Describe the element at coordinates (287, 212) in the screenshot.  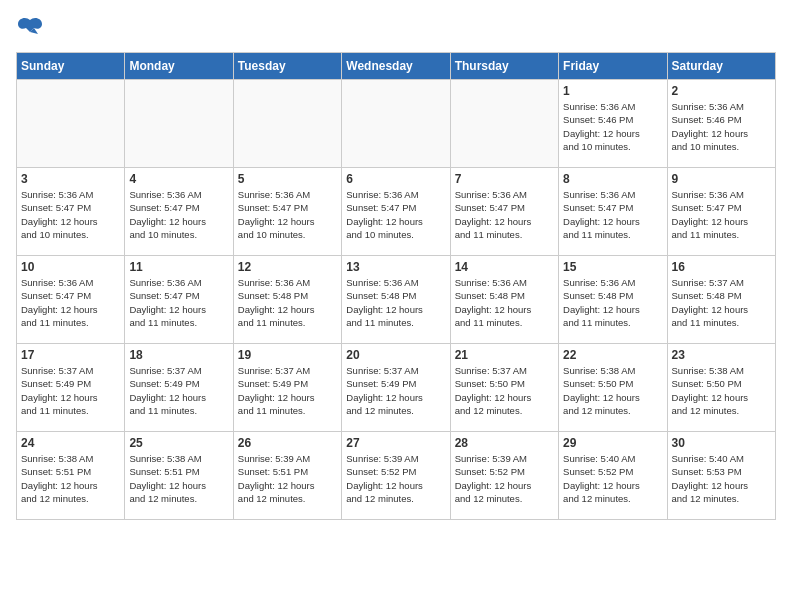
I see `calendar-day-cell: 5Sunrise: 5:36 AM Sunset: 5:47 PM Daylig…` at that location.